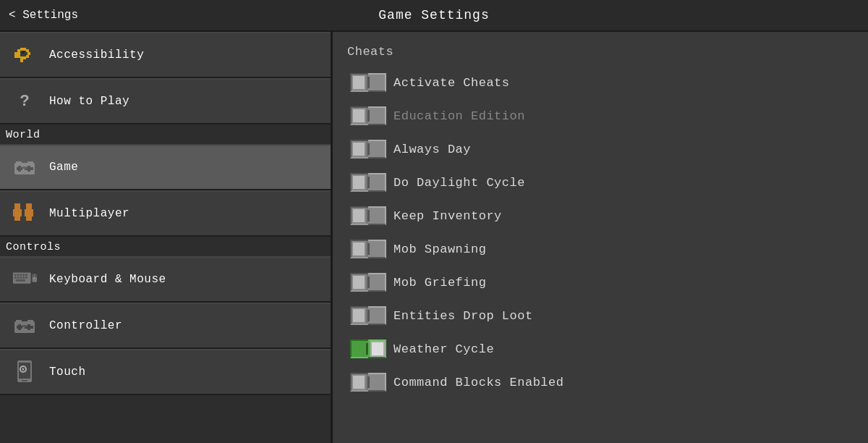  Describe the element at coordinates (165, 55) in the screenshot. I see `sidebar-item-accessibility: Accessibility` at that location.